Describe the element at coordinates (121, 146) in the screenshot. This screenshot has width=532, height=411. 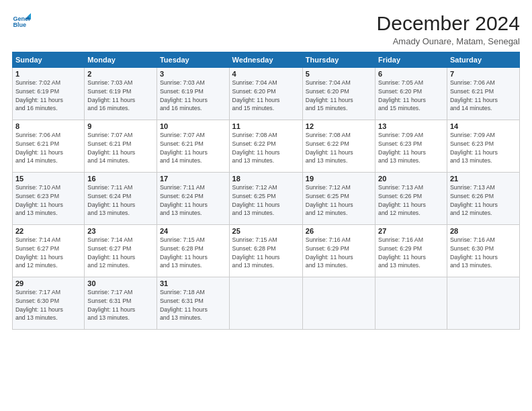
I see `calendar-cell: 9Sunrise: 7:07 AM Sunset: 6:21 PM Daylig…` at that location.